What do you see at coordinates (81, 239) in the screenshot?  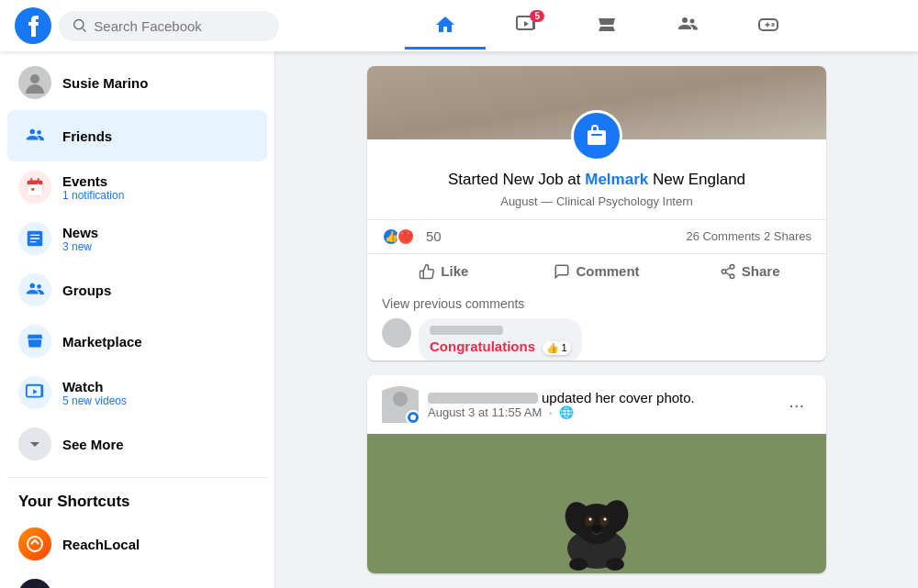 I see `sidebar-label-news: News 3 new` at bounding box center [81, 239].